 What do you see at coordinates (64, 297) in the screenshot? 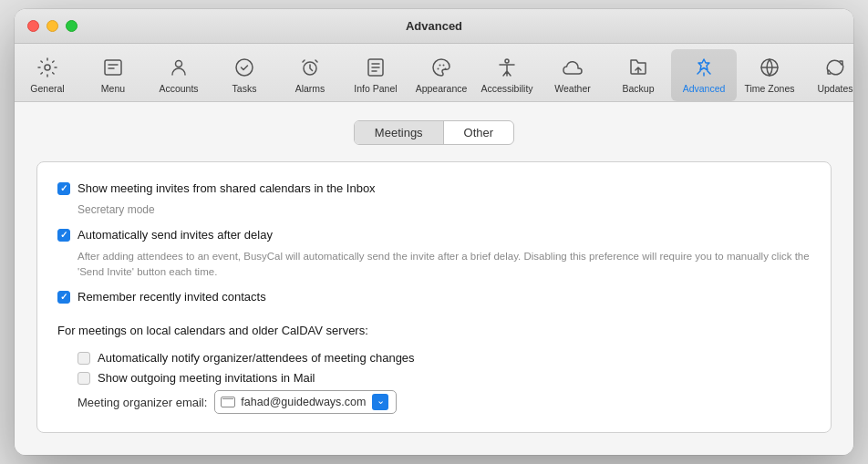
I see `remember-contacts-checkbox` at bounding box center [64, 297].